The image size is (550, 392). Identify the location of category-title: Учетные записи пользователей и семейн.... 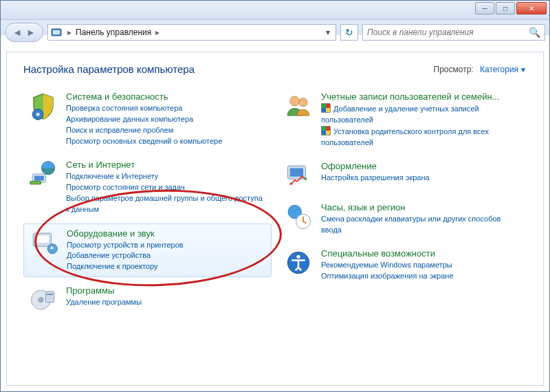
(421, 96).